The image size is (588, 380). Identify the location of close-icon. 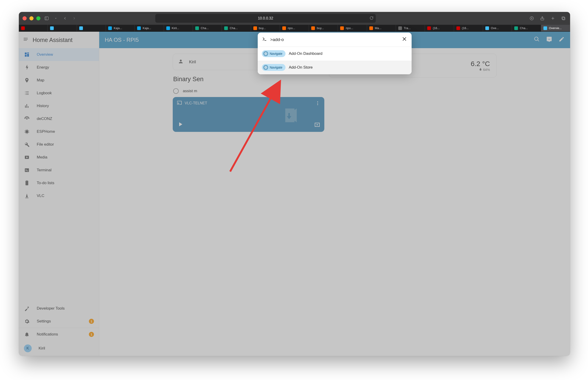
(405, 40).